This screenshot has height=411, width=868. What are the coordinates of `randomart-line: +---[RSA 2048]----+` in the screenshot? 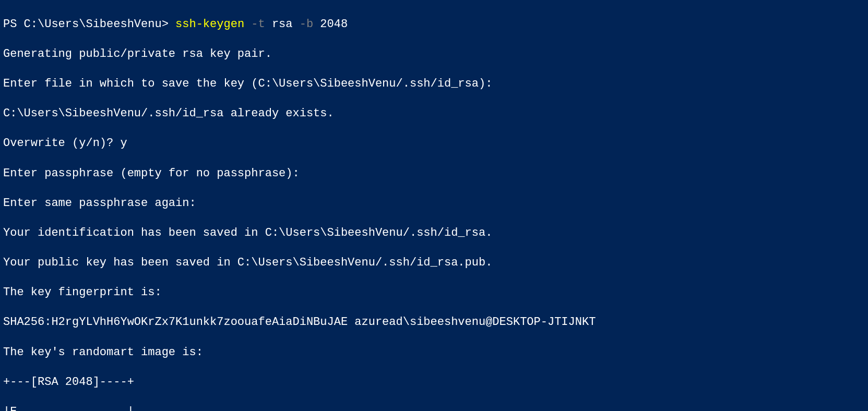 It's located at (434, 383).